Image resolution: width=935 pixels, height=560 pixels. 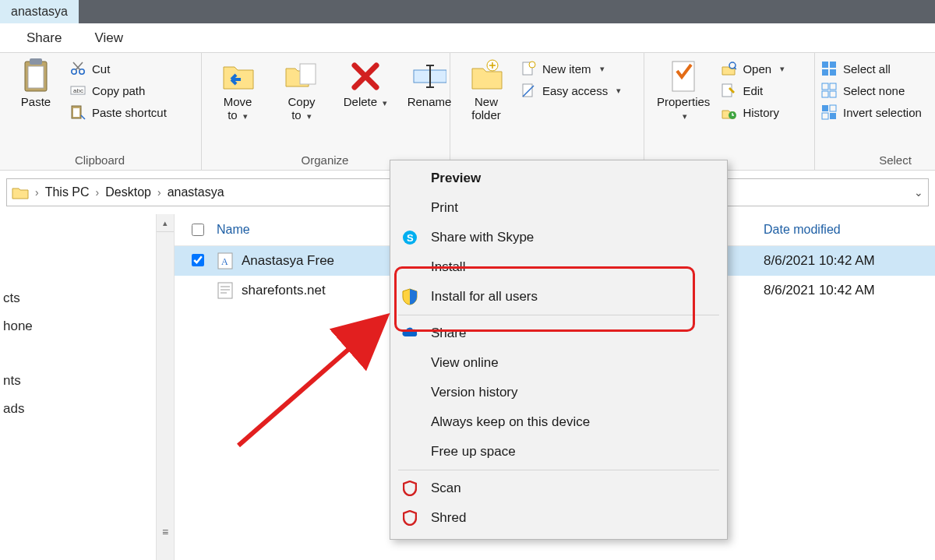 What do you see at coordinates (198, 230) in the screenshot?
I see `select-all-checkbox` at bounding box center [198, 230].